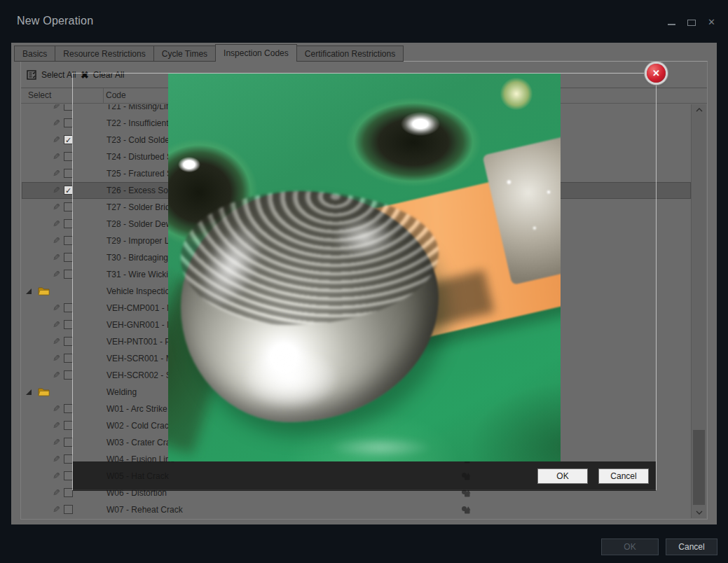 This screenshot has height=563, width=728. What do you see at coordinates (712, 22) in the screenshot?
I see `close-window-button: ✕` at bounding box center [712, 22].